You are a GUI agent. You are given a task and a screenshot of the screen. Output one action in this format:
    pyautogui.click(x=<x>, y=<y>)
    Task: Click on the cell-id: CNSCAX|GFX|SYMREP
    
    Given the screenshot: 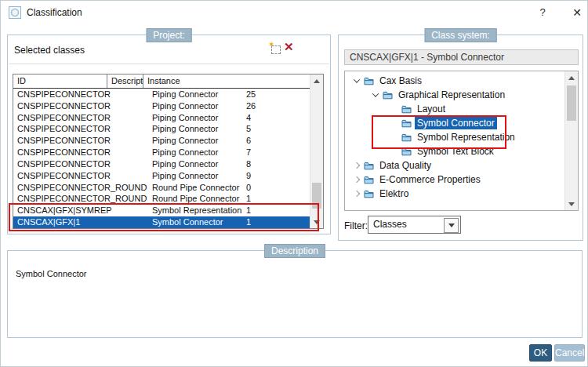 What is the action you would take?
    pyautogui.click(x=81, y=210)
    